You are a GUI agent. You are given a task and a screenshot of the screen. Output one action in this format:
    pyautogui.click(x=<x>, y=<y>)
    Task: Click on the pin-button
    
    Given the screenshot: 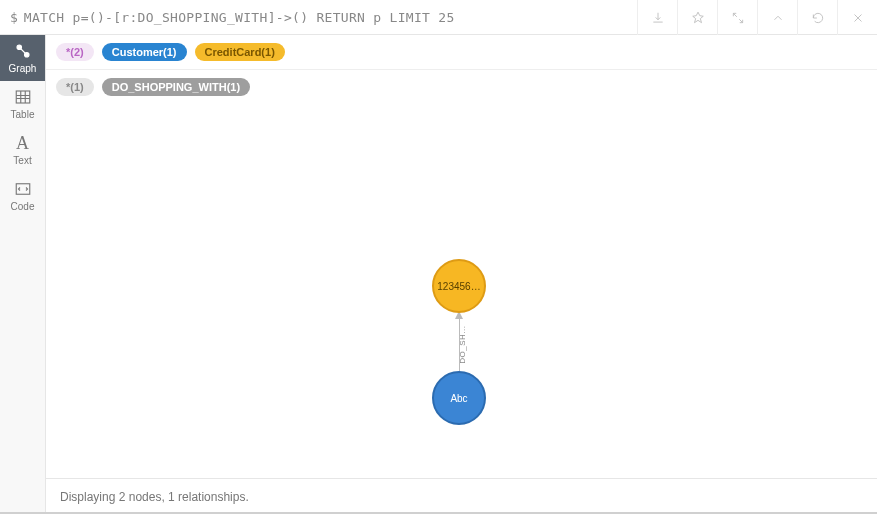 What is the action you would take?
    pyautogui.click(x=697, y=18)
    